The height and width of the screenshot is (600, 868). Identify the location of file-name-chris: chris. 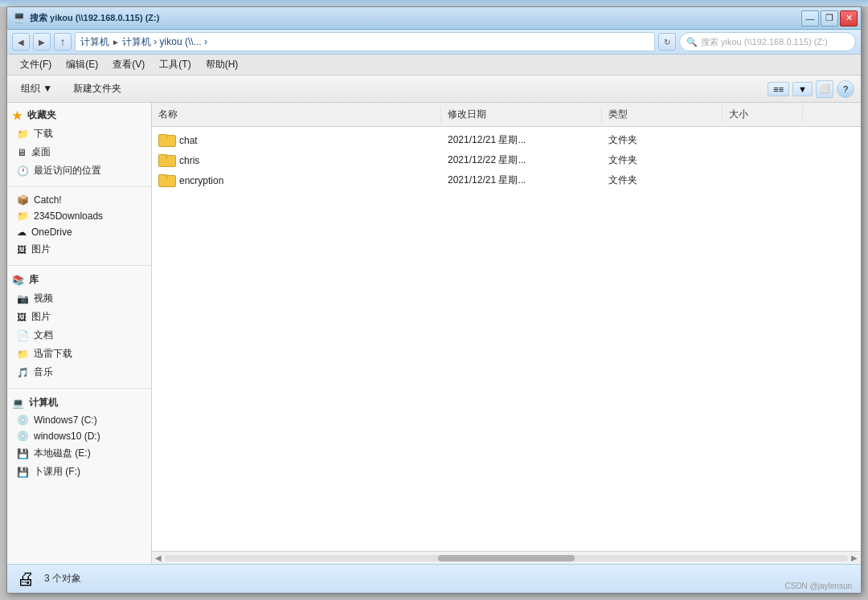
(297, 161).